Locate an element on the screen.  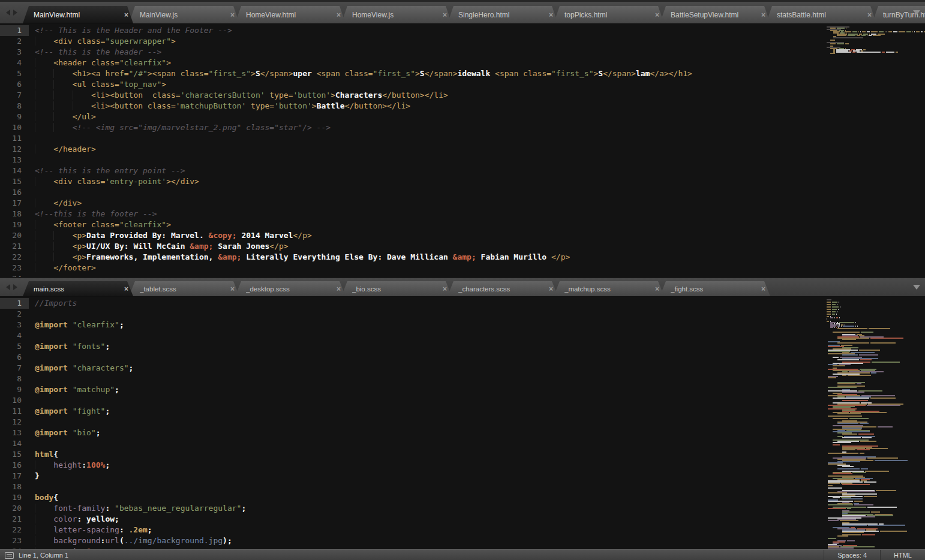
tab-main.scss: main.scss× is located at coordinates (78, 289).